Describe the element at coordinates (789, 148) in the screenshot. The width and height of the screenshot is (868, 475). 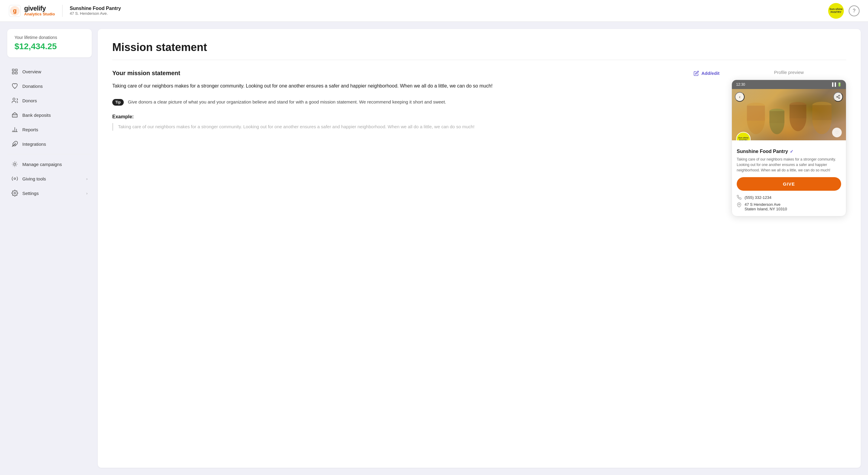
I see `phone-mockup: 12:30 ▐▐ 🔋` at that location.